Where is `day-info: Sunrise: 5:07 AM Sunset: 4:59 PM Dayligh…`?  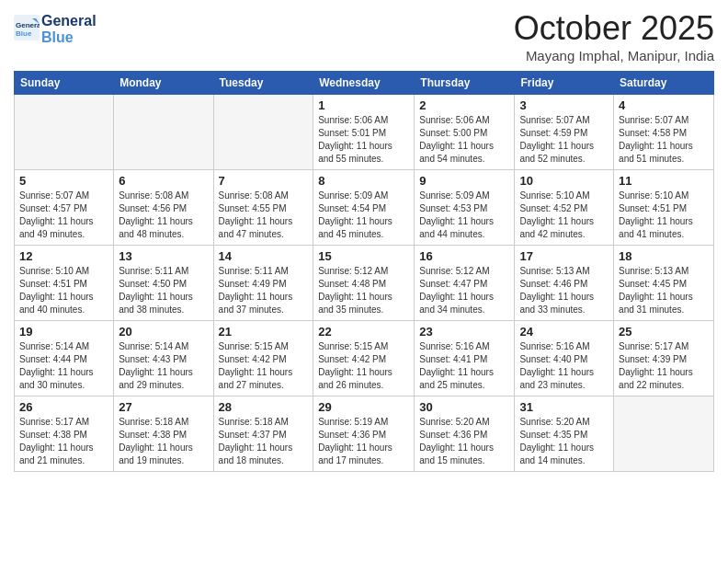
day-info: Sunrise: 5:07 AM Sunset: 4:59 PM Dayligh… is located at coordinates (564, 140).